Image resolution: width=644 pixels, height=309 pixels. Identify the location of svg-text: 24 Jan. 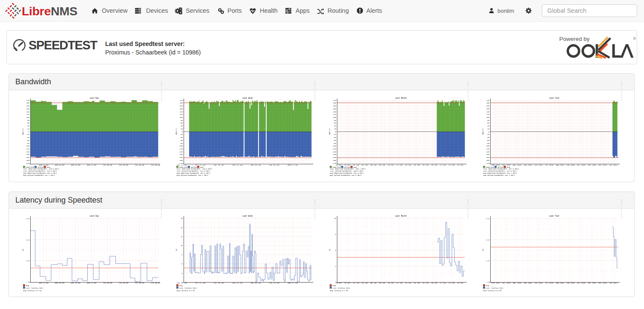
(451, 283).